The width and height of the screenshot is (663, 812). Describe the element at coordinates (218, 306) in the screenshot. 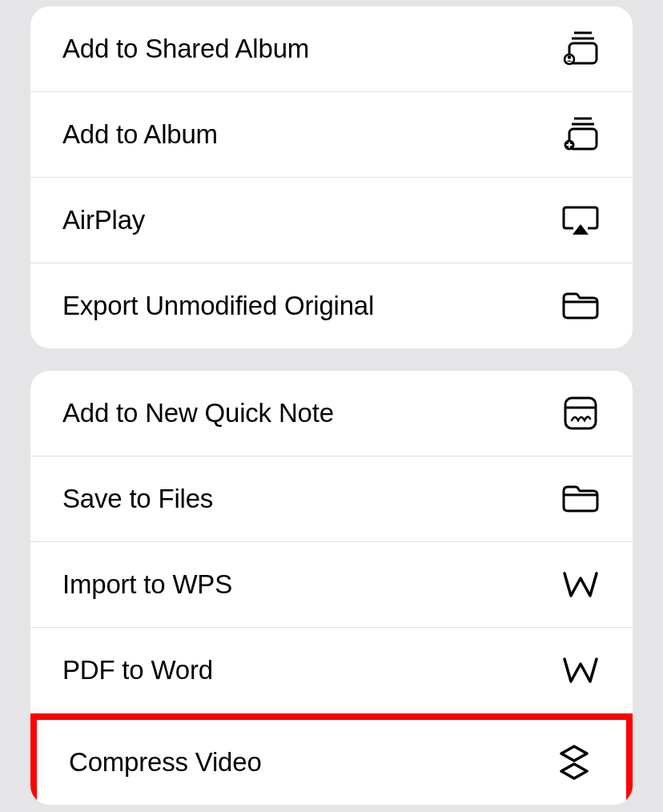

I see `menu-item-label: Export Unmodified Original` at that location.